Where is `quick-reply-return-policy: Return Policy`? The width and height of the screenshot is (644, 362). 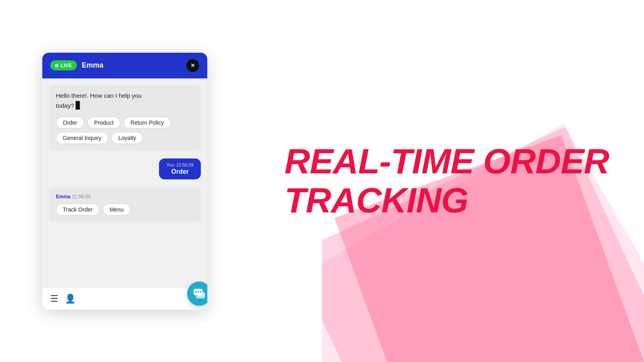 quick-reply-return-policy: Return Policy is located at coordinates (147, 123).